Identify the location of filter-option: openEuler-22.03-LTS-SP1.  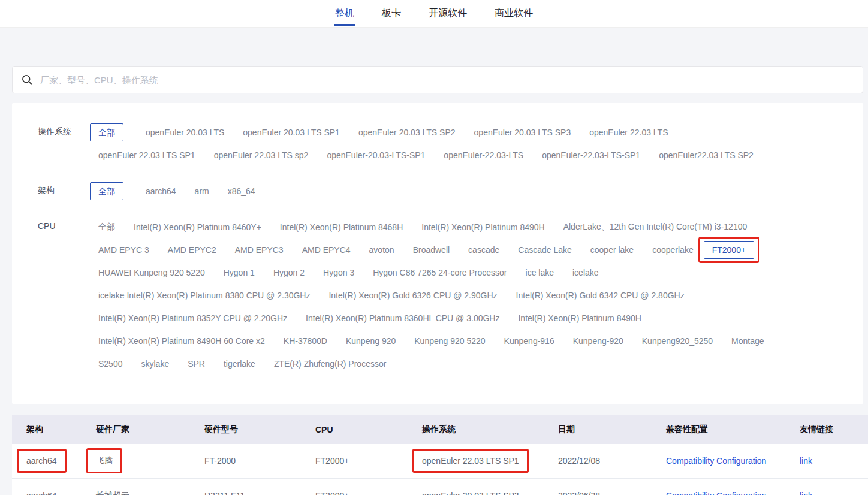
(591, 155).